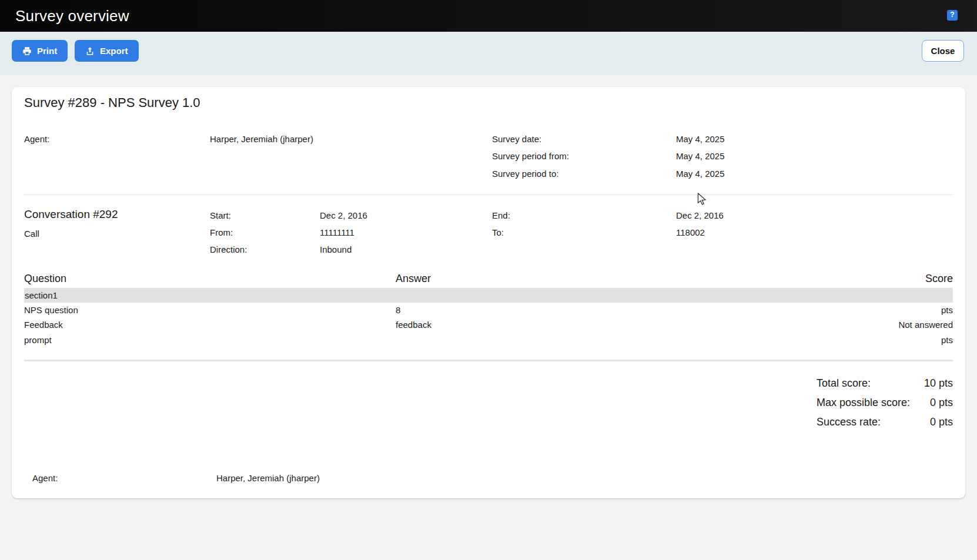  Describe the element at coordinates (690, 233) in the screenshot. I see `to-value: 118002` at that location.